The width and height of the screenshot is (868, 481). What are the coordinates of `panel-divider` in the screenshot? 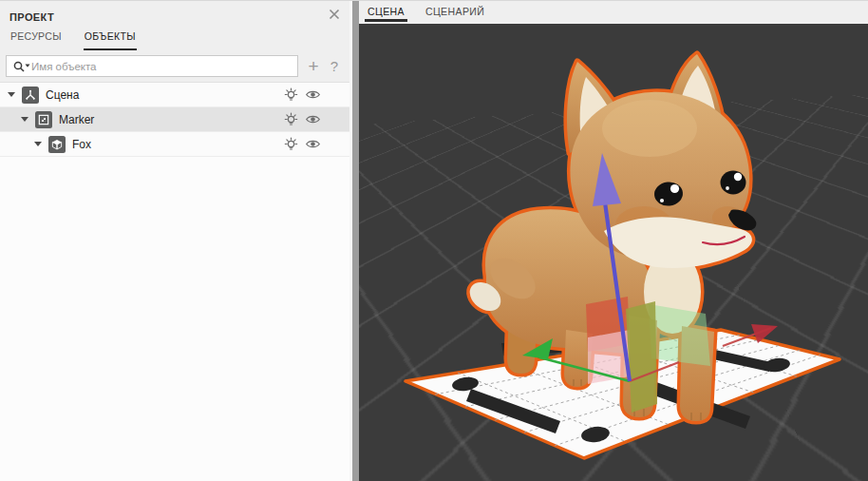 It's located at (354, 241).